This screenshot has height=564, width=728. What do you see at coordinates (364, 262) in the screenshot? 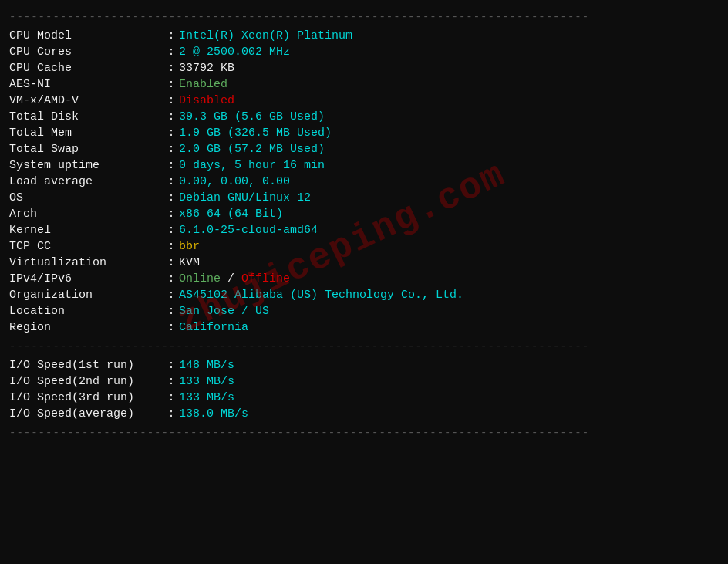
I see `system-info-row: Virtualization : KVM` at bounding box center [364, 262].